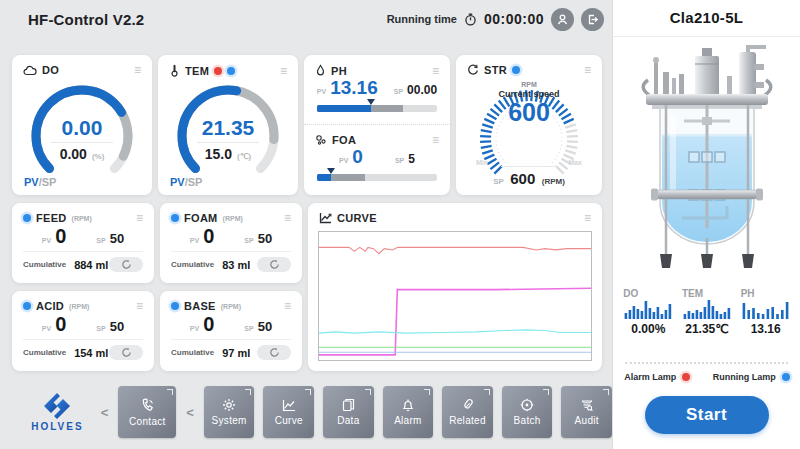  I want to click on nav-label: Related, so click(468, 420).